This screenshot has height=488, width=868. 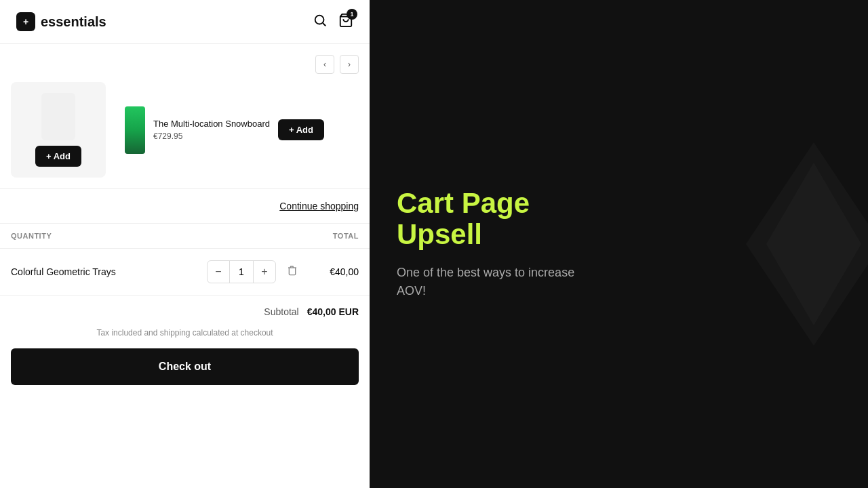 What do you see at coordinates (346, 22) in the screenshot?
I see `cart-icon-wrapper: 1` at bounding box center [346, 22].